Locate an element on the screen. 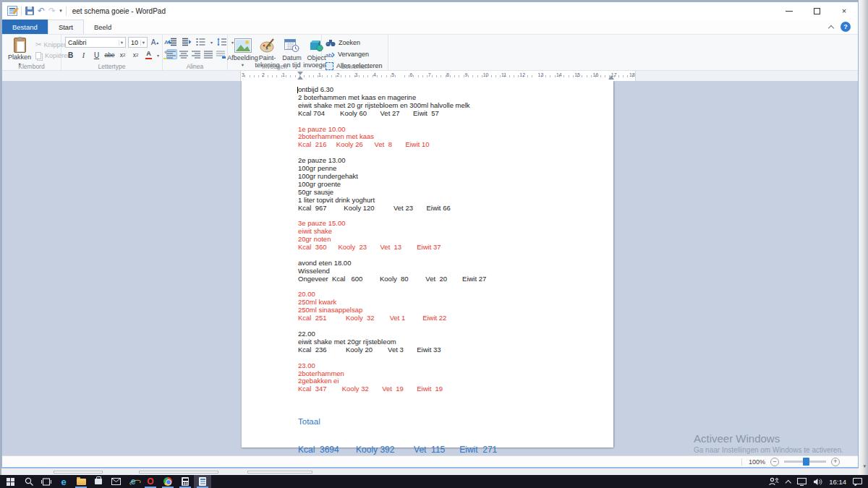 The height and width of the screenshot is (488, 868). taskbar-internet-explorer-icon: e is located at coordinates (133, 481).